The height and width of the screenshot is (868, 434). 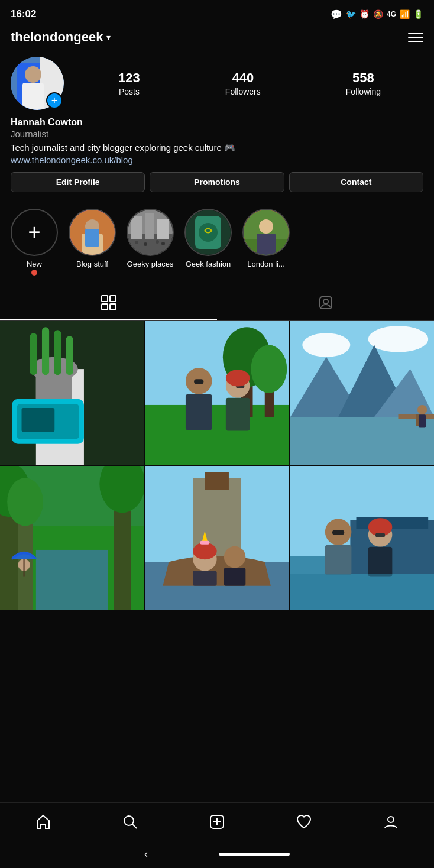 I want to click on following-count: 558, so click(x=363, y=78).